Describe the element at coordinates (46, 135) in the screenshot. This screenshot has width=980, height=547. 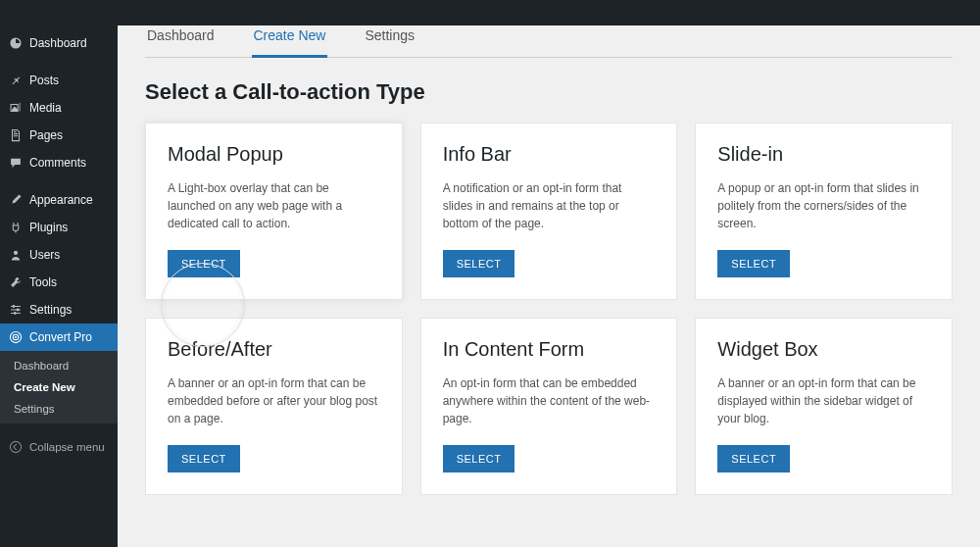
I see `sidebar-item-label: Pages` at that location.